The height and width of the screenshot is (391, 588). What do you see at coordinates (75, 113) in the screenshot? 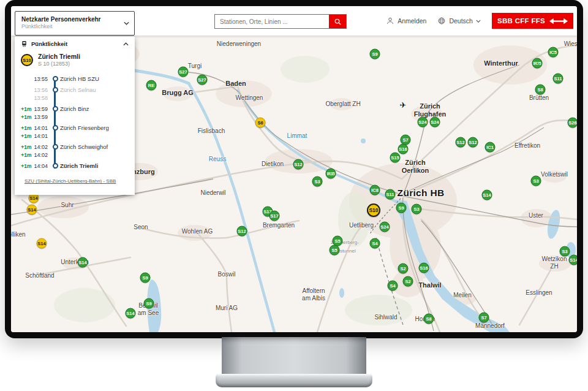
I see `stop-row: +1m13:59+1m13:59Zürich Binz` at bounding box center [75, 113].